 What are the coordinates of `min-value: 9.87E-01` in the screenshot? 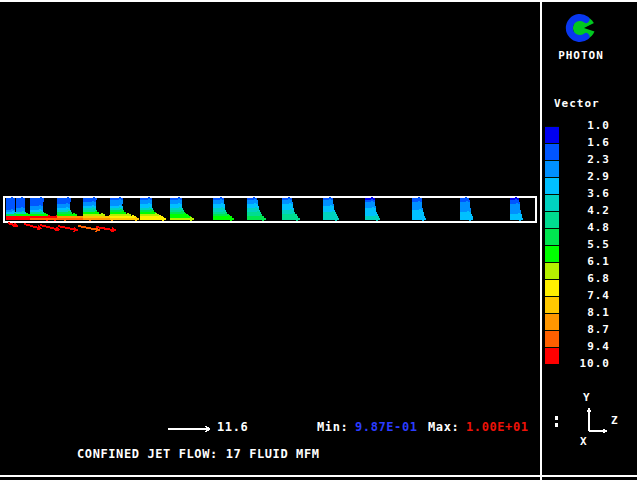 It's located at (386, 427).